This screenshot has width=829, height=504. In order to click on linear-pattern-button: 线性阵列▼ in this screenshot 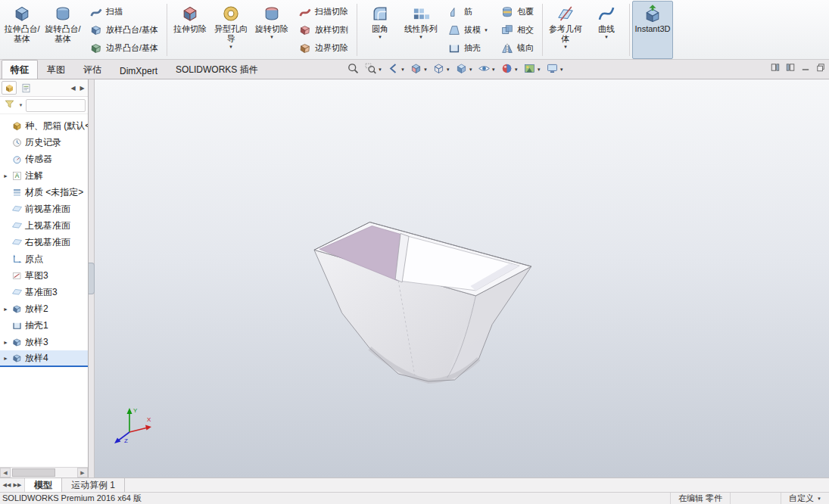, I will do `click(421, 30)`.